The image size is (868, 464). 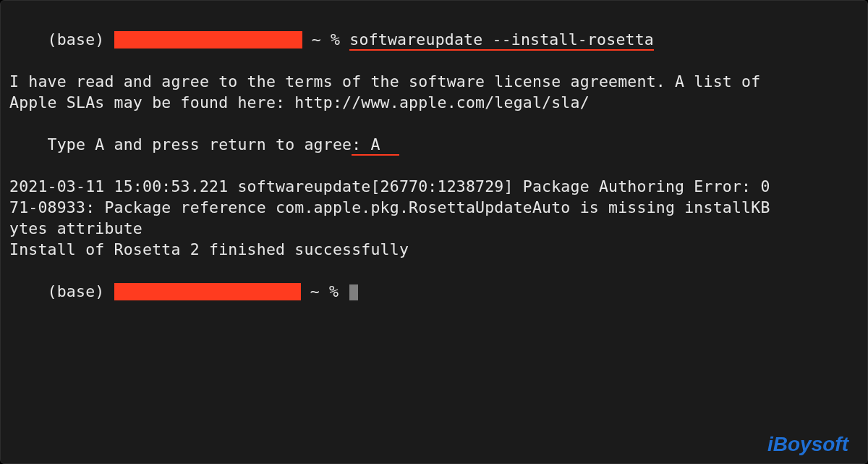 What do you see at coordinates (434, 39) in the screenshot?
I see `terminal-line-prompt-1: (base) ~ % softwareupdate --install-rose…` at bounding box center [434, 39].